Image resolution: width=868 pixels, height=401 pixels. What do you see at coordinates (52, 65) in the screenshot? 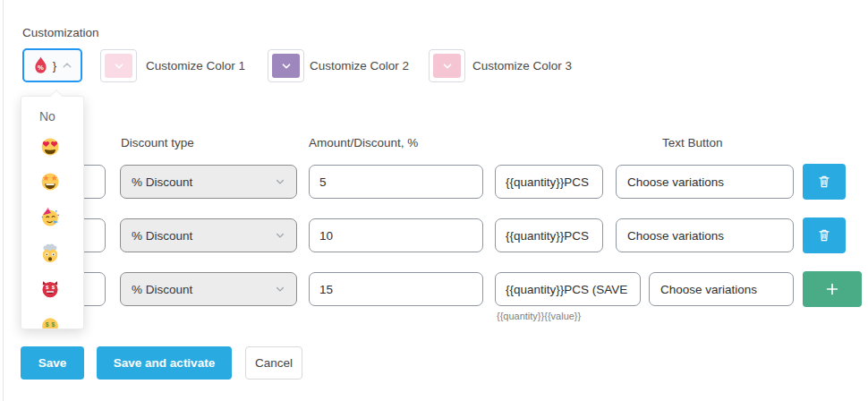
I see `emoji-dropdown-button: % }` at bounding box center [52, 65].